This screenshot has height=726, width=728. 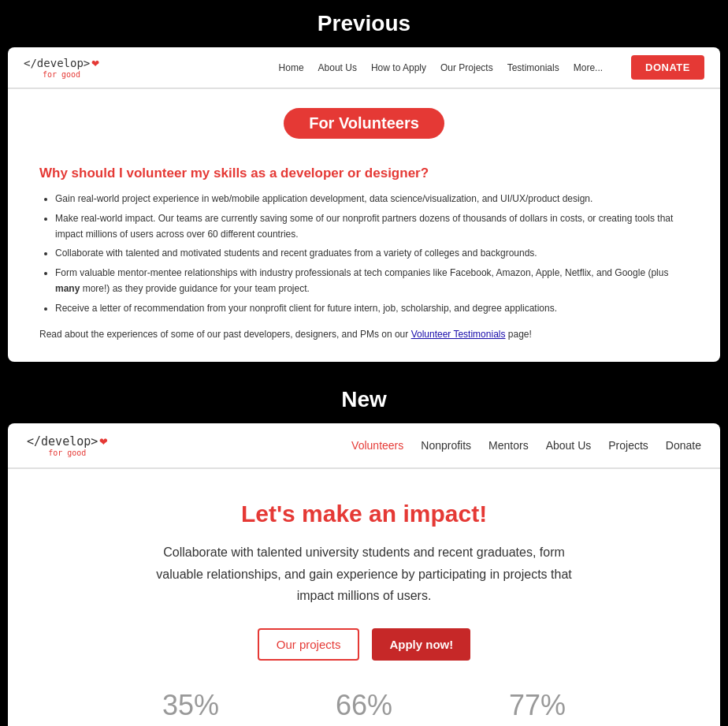 What do you see at coordinates (446, 445) in the screenshot?
I see `new-nav-nonprofits: Nonprofits` at bounding box center [446, 445].